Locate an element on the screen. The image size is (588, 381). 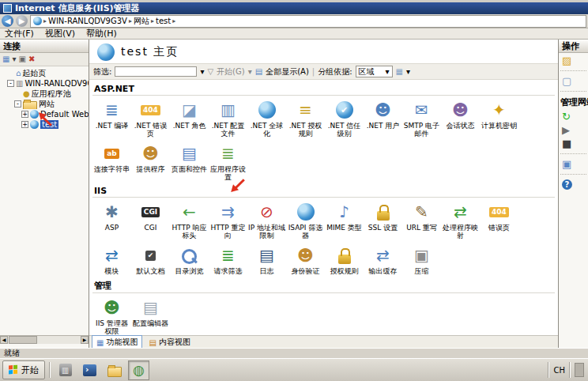
feature-item: ISAPI 筛选器 is located at coordinates (305, 220).